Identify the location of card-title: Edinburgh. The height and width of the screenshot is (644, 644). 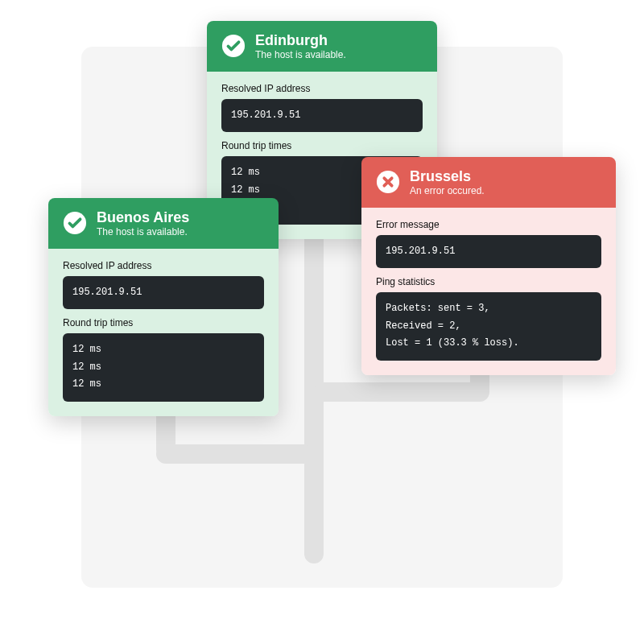
(301, 40).